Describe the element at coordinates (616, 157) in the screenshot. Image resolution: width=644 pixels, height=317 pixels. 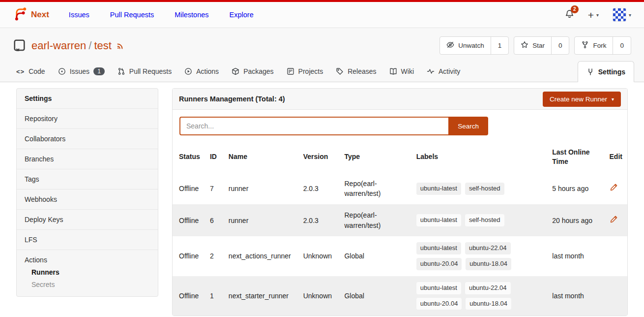
I see `column-header-edit: Edit` at that location.